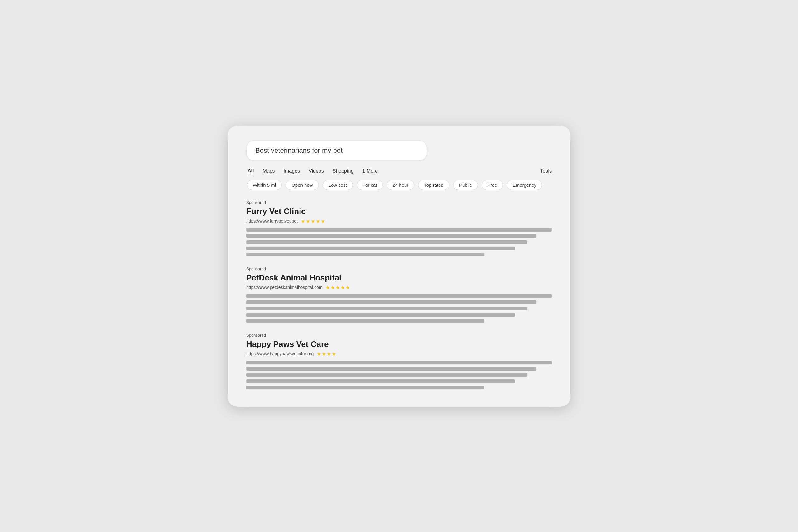  What do you see at coordinates (399, 171) in the screenshot?
I see `nav-tabs: All Maps Images Videos Shopping 1 More T…` at bounding box center [399, 171].